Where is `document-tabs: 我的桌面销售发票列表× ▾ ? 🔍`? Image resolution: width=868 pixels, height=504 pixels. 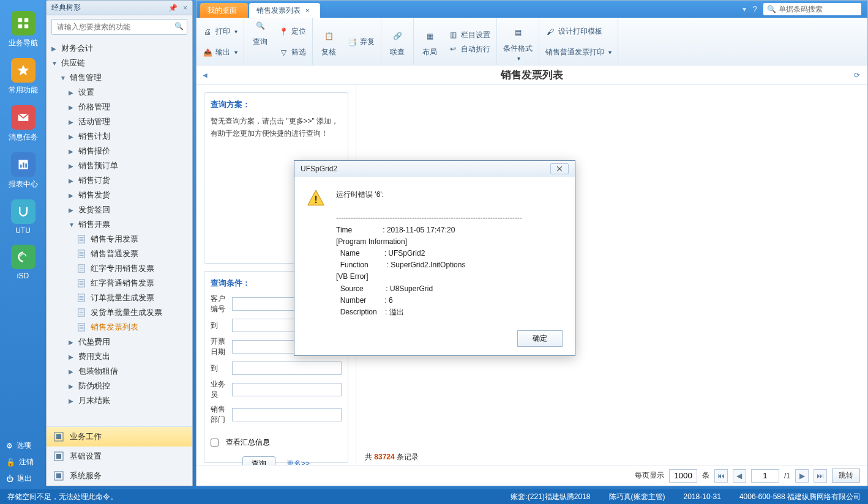
document-tabs: 我的桌面销售发票列表× ▾ ? 🔍 is located at coordinates (532, 9).